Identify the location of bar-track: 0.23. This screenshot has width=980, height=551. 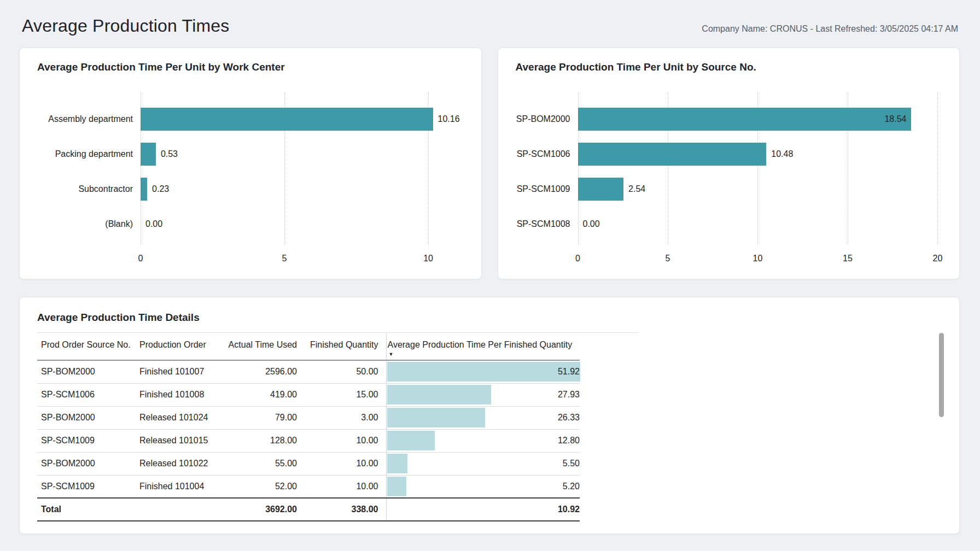
(303, 189).